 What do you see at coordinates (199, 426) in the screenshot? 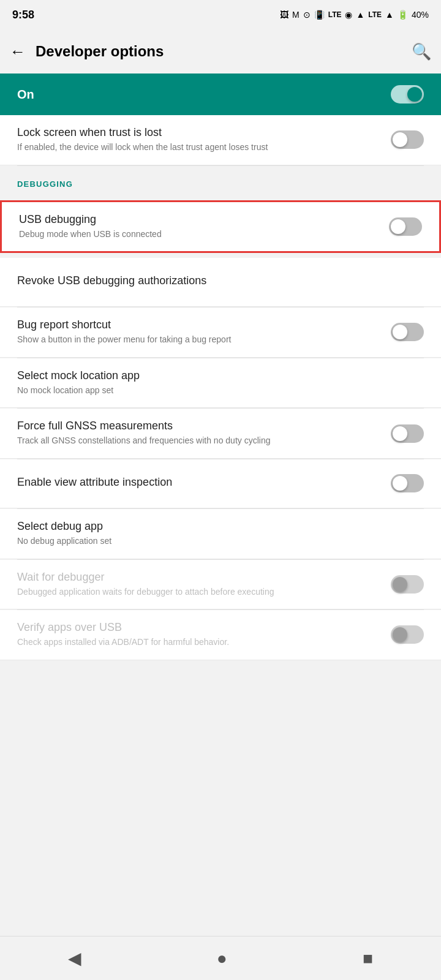
I see `gnss-title: Force full GNSS measurements` at bounding box center [199, 426].